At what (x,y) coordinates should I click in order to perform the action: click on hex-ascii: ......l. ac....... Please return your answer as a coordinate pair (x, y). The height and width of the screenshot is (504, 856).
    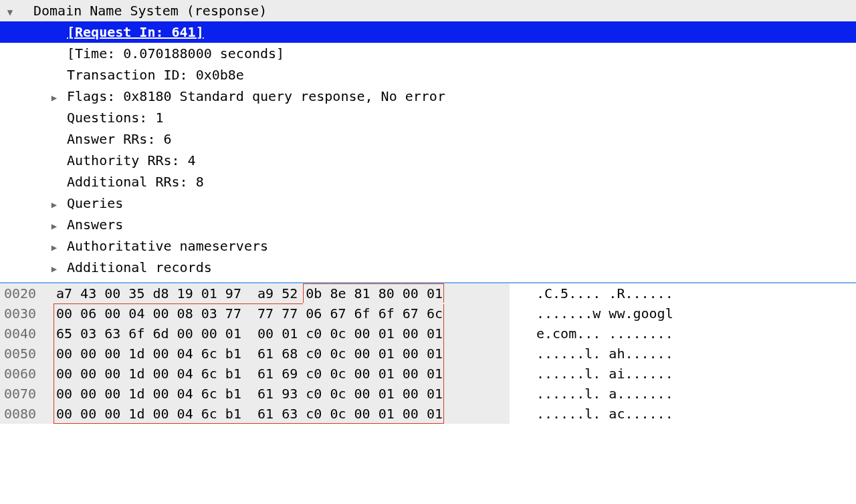
    Looking at the image, I should click on (591, 414).